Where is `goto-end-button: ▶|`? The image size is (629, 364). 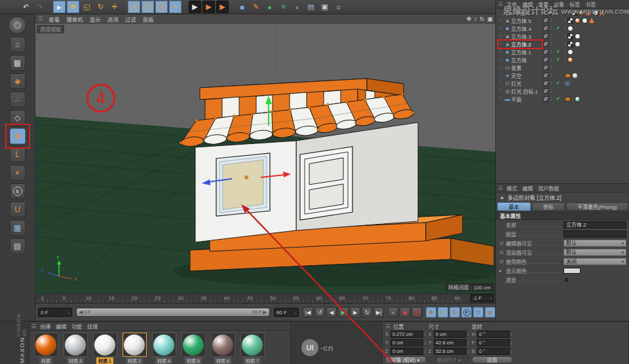 goto-end-button: ▶| is located at coordinates (379, 312).